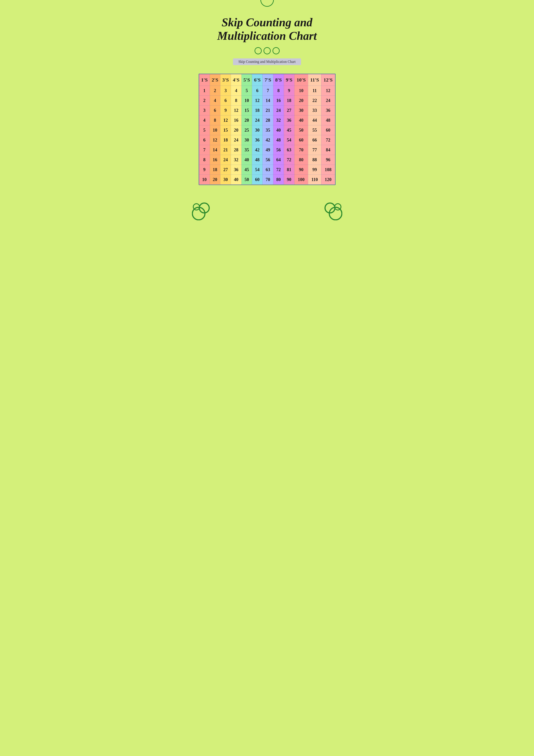 This screenshot has height=756, width=534. Describe the element at coordinates (247, 80) in the screenshot. I see `header-col-5: 5'S` at that location.